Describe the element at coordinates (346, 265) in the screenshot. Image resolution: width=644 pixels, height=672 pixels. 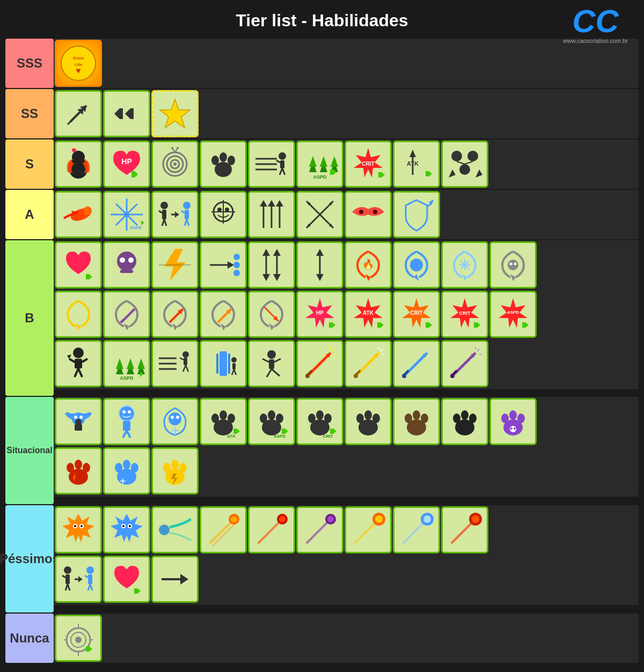
I see `b-row-1: 🔥` at that location.